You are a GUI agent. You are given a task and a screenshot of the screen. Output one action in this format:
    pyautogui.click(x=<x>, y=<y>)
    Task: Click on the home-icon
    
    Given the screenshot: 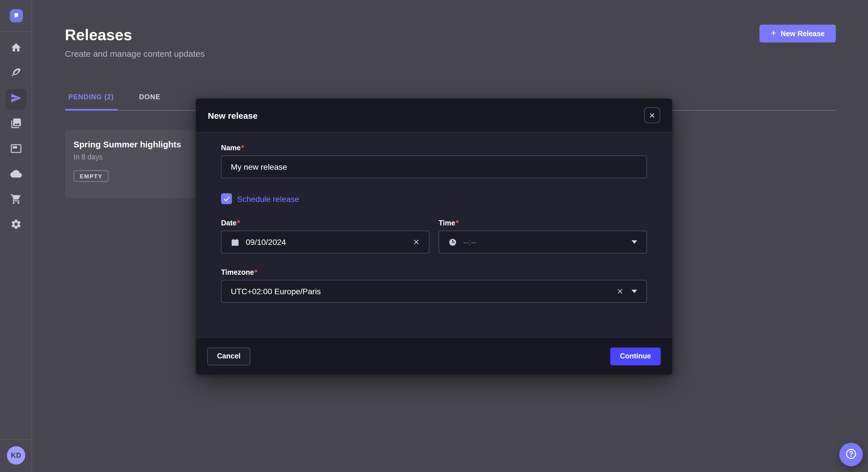 What is the action you would take?
    pyautogui.click(x=16, y=48)
    